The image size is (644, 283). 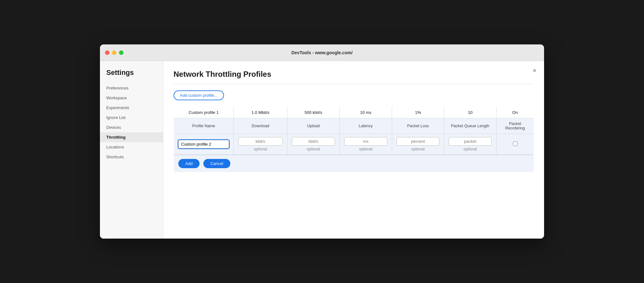 I want to click on sidebar-title: Settings, so click(x=131, y=76).